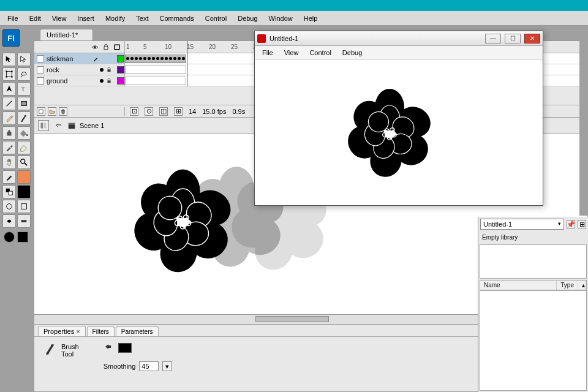  Describe the element at coordinates (522, 224) in the screenshot. I see `library-document-select: Untitled-1` at that location.